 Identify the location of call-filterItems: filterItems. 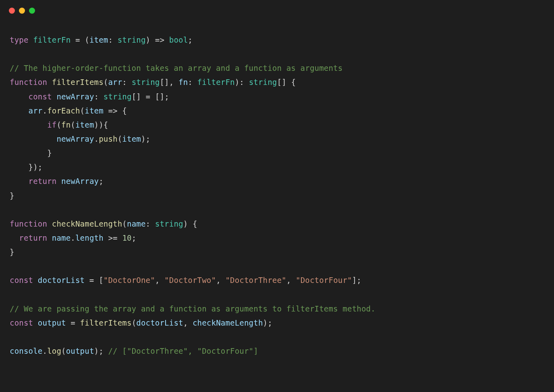
(106, 323).